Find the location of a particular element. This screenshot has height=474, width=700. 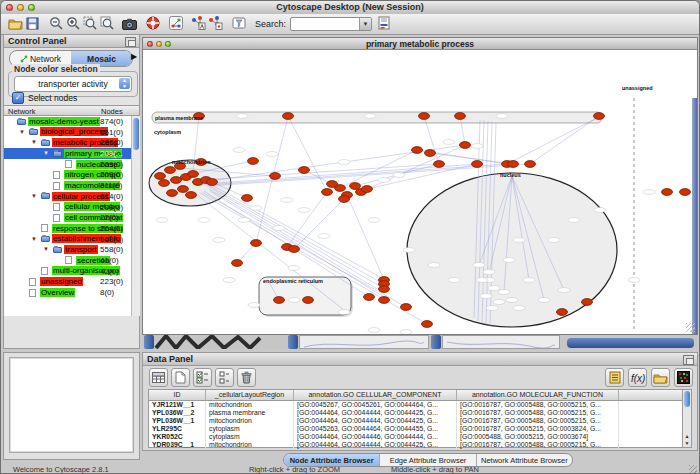

unselect-attributes-icon is located at coordinates (224, 378).